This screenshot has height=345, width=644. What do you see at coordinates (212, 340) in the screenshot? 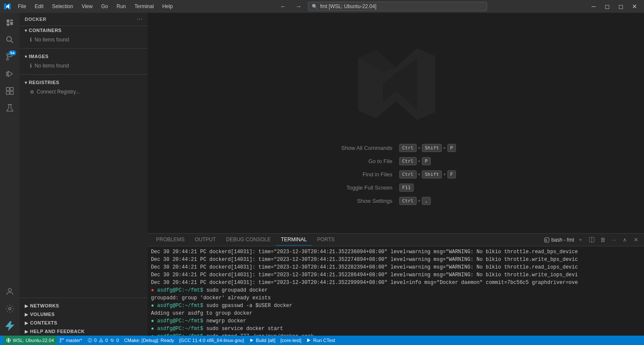
I see `status-gcc: [GCC 11.4.0 x86_64-linux-gnu]` at bounding box center [212, 340].